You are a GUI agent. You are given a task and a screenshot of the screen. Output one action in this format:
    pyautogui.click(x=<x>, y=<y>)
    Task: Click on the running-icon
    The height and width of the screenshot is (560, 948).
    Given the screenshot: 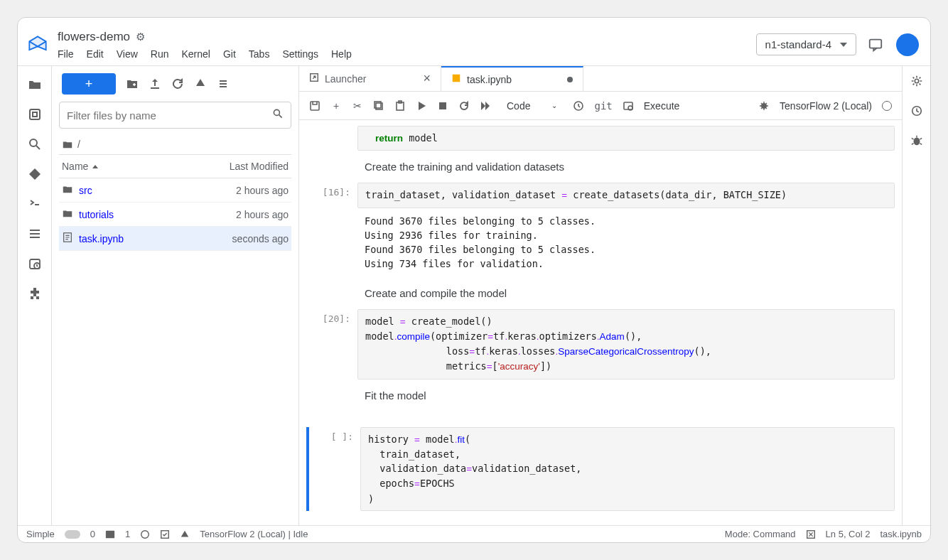 What is the action you would take?
    pyautogui.click(x=35, y=114)
    